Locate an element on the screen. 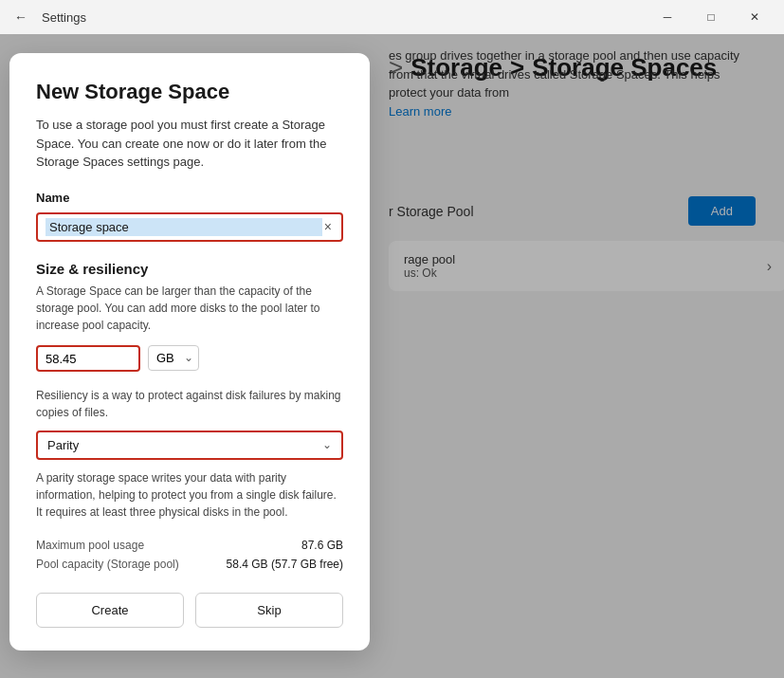 This screenshot has height=678, width=784. parity-select: Parity ⌄ is located at coordinates (190, 446).